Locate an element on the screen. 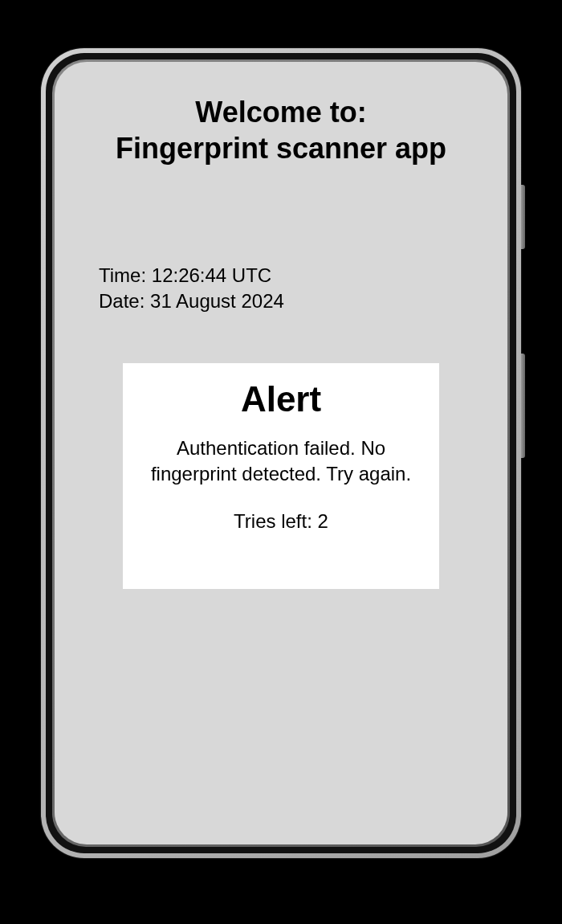 The image size is (562, 924). date-value: 31 August 2024 is located at coordinates (217, 301).